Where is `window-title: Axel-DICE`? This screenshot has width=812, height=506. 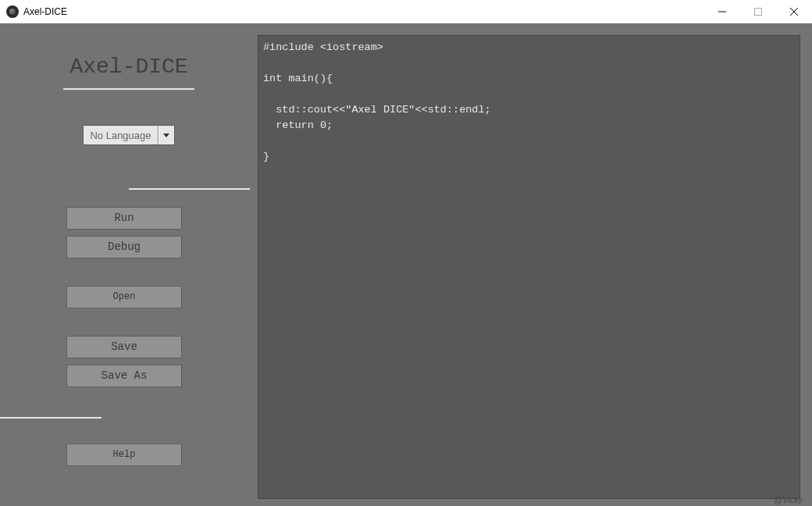
window-title: Axel-DICE is located at coordinates (45, 12).